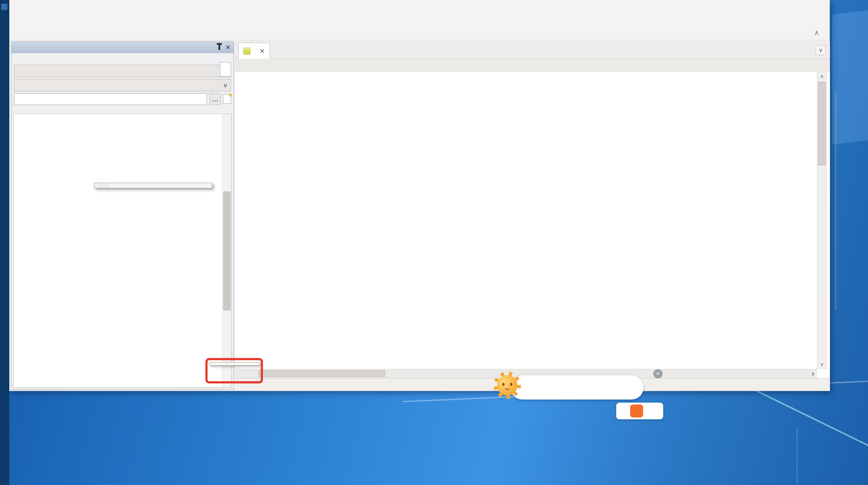  What do you see at coordinates (813, 374) in the screenshot?
I see `scroll-right-icon: ›` at bounding box center [813, 374].